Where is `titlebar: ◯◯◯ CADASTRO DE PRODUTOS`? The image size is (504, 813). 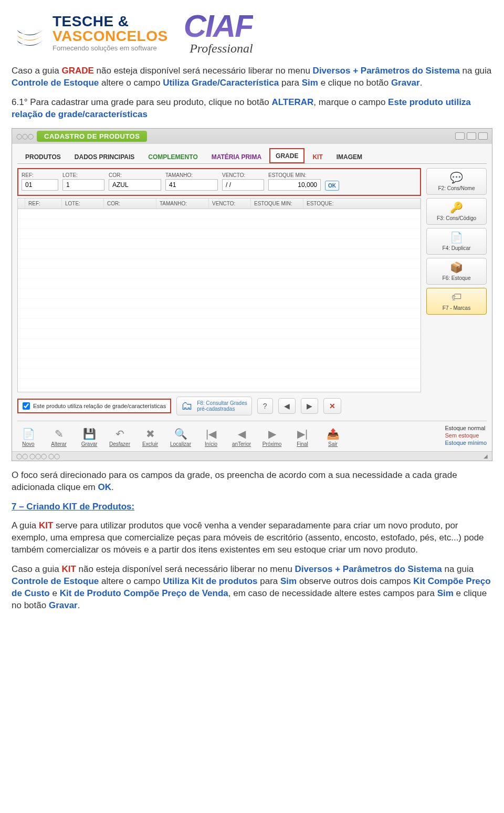 titlebar: ◯◯◯ CADASTRO DE PRODUTOS is located at coordinates (252, 137).